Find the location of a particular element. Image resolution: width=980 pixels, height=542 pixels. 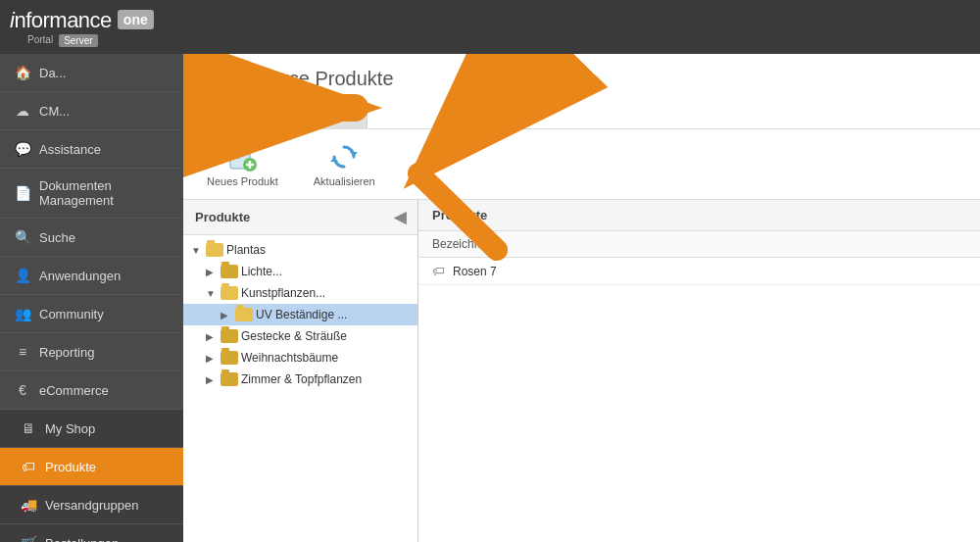

reporting-icon: ≡ is located at coordinates (23, 352).